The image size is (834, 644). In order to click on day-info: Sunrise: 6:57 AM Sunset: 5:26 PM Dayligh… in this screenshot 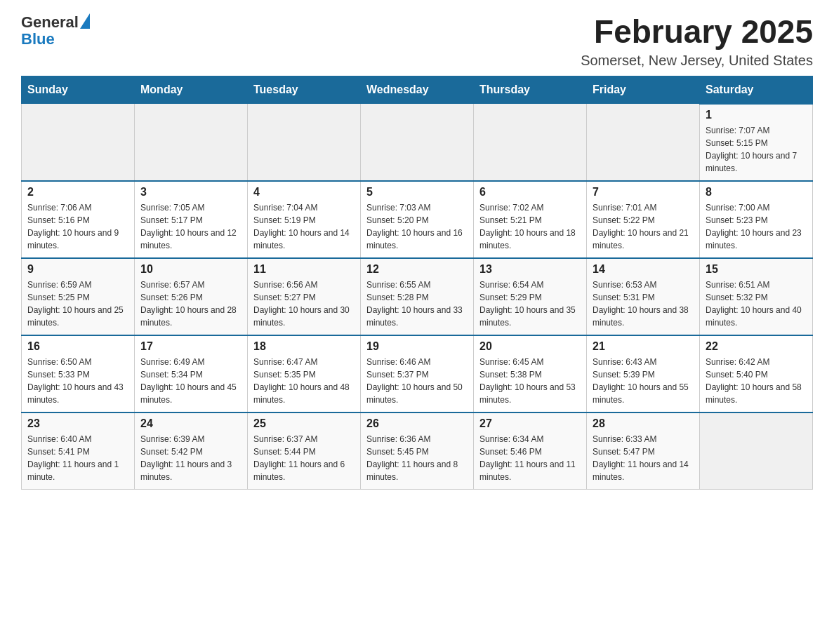, I will do `click(191, 304)`.